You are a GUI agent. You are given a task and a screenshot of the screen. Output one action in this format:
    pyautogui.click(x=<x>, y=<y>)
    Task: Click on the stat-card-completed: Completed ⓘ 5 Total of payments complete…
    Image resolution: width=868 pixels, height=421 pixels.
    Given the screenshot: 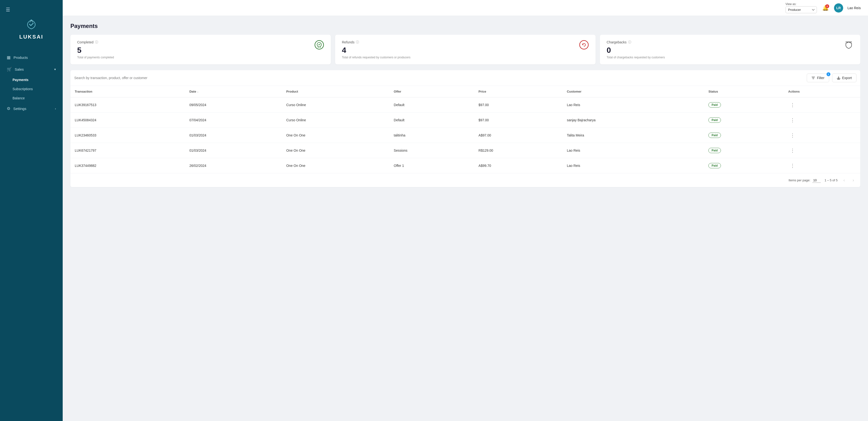 What is the action you would take?
    pyautogui.click(x=201, y=50)
    